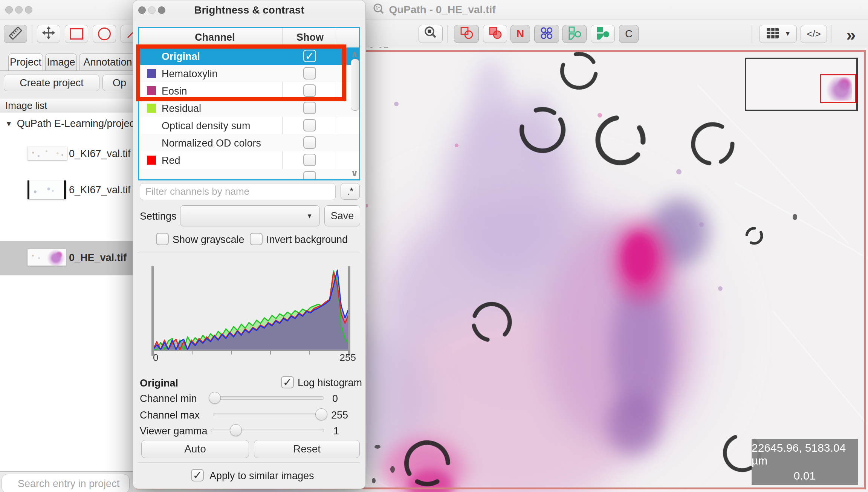  Describe the element at coordinates (520, 34) in the screenshot. I see `names-n-icon: N` at that location.